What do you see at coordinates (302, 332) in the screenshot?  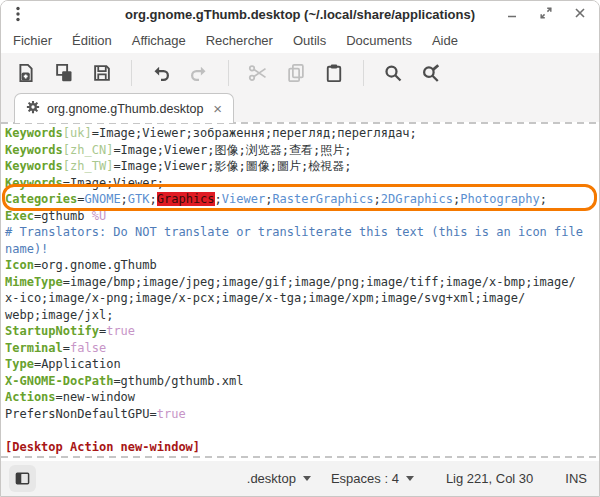 I see `code-line: StartupNotify=true` at bounding box center [302, 332].